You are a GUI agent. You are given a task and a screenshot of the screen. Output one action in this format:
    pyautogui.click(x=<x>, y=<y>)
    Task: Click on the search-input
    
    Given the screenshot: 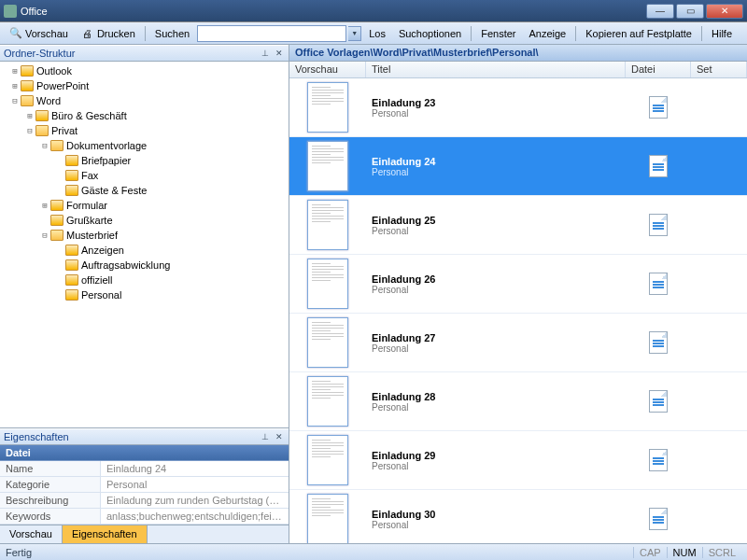 What is the action you would take?
    pyautogui.click(x=272, y=34)
    